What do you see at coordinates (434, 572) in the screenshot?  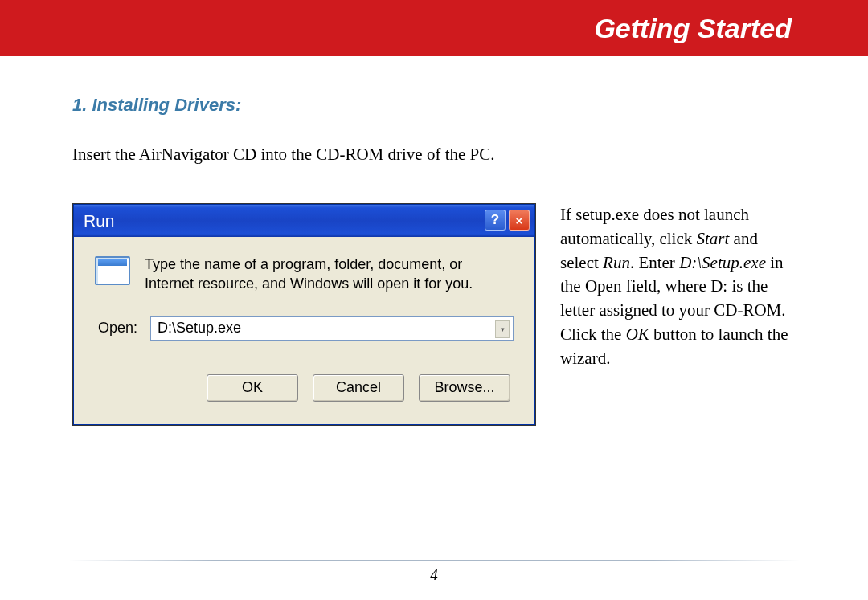 I see `footer: 4` at bounding box center [434, 572].